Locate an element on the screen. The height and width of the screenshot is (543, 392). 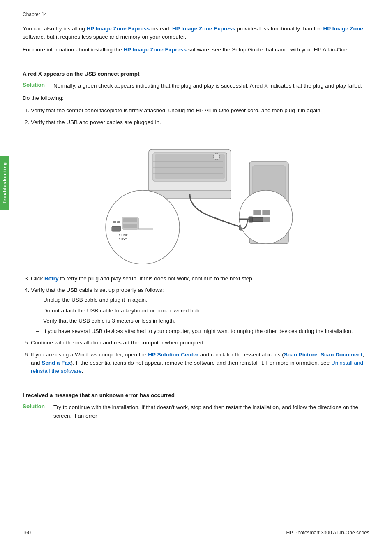
sidebar-tab-label: Troubleshooting is located at coordinates (5, 183).